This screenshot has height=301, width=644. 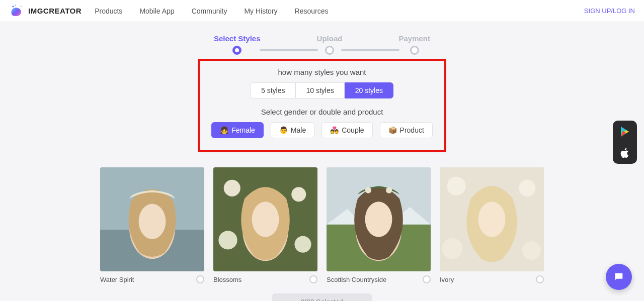 What do you see at coordinates (322, 112) in the screenshot?
I see `gender-prompt: Select gender or double and product` at bounding box center [322, 112].